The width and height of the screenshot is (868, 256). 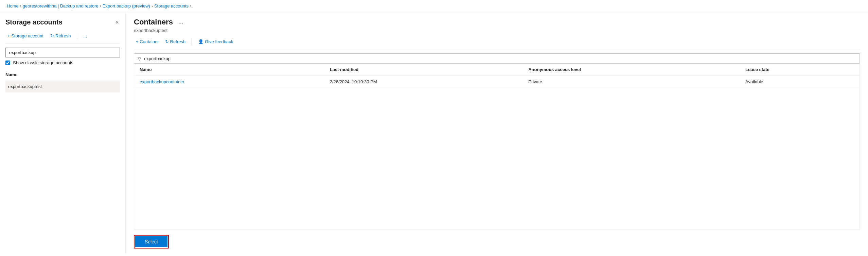 I want to click on left-panel-title: Storage accounts, so click(x=34, y=22).